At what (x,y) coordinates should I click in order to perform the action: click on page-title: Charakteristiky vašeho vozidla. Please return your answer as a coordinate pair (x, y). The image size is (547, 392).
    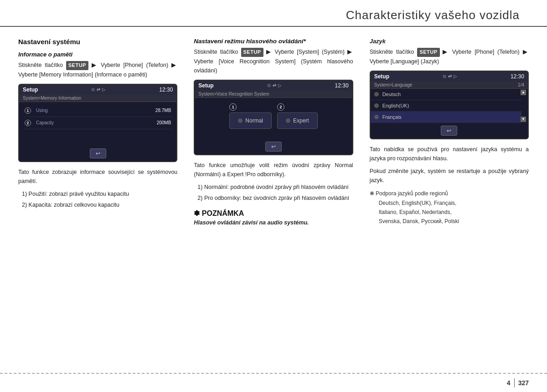
    Looking at the image, I should click on (260, 15).